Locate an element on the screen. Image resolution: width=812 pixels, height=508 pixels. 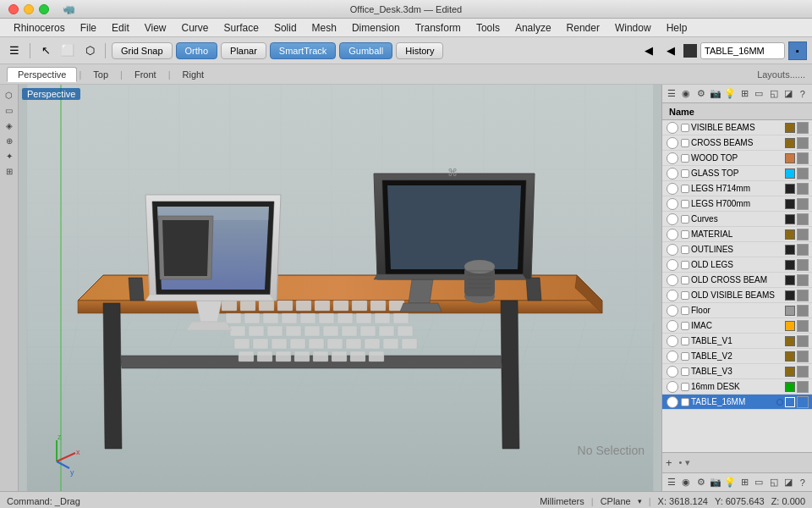
panel-icon-light: 💡 is located at coordinates (730, 94).